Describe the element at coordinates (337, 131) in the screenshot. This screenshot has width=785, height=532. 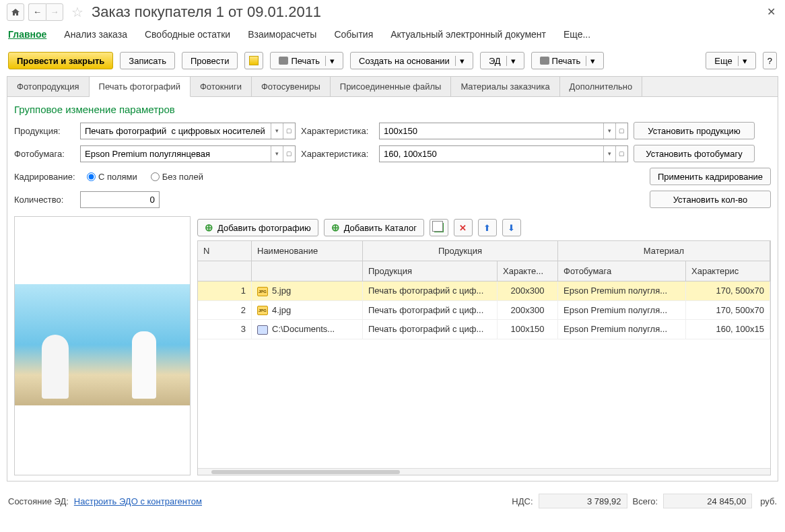
I see `char-label-1: Характеристика:` at that location.